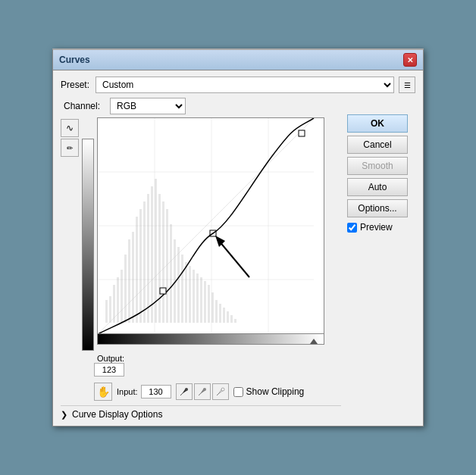 The image size is (476, 475). What do you see at coordinates (218, 365) in the screenshot?
I see `values-section: Output:` at bounding box center [218, 365].